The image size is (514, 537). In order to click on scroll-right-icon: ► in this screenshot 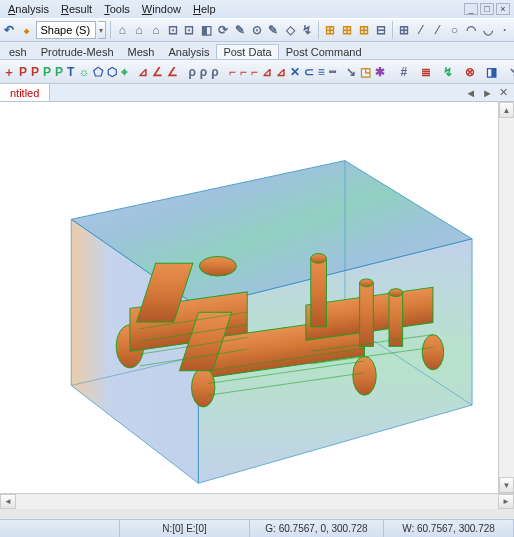, I will do `click(506, 502)`.